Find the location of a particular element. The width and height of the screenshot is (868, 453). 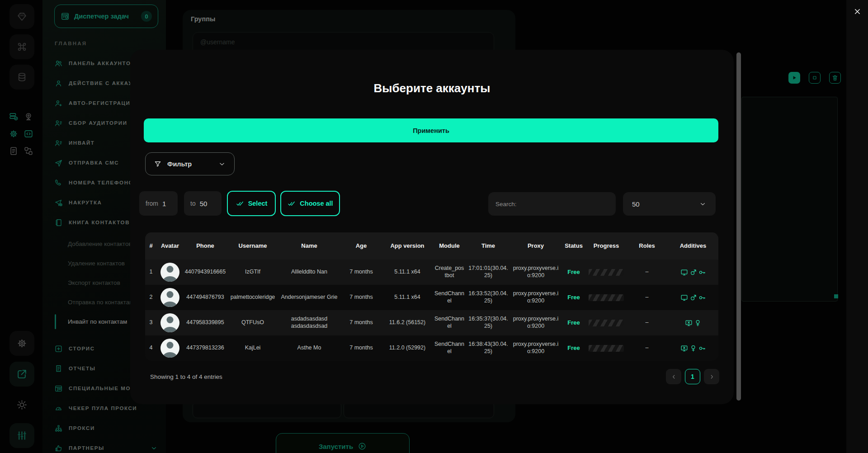

pagination-next-button is located at coordinates (712, 377).